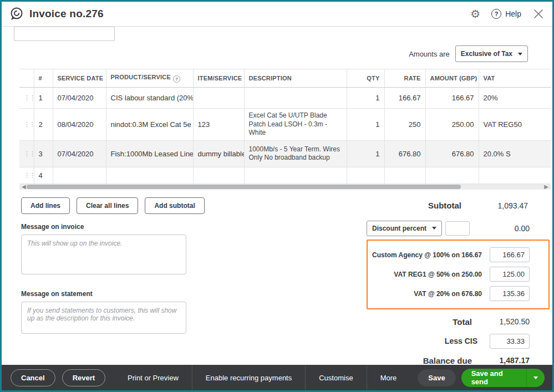  Describe the element at coordinates (64, 34) in the screenshot. I see `scrolled-field-input` at that location.